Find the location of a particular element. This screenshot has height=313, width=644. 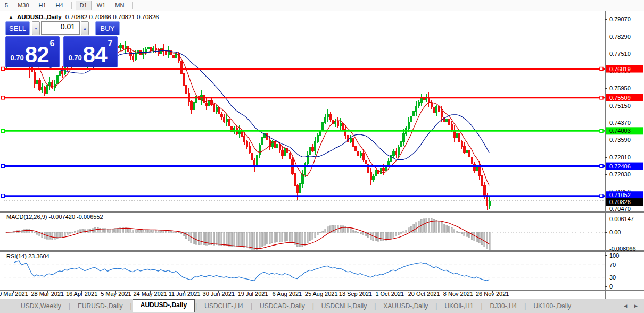

symbol-title: AUDUSD-,Daily is located at coordinates (39, 17).